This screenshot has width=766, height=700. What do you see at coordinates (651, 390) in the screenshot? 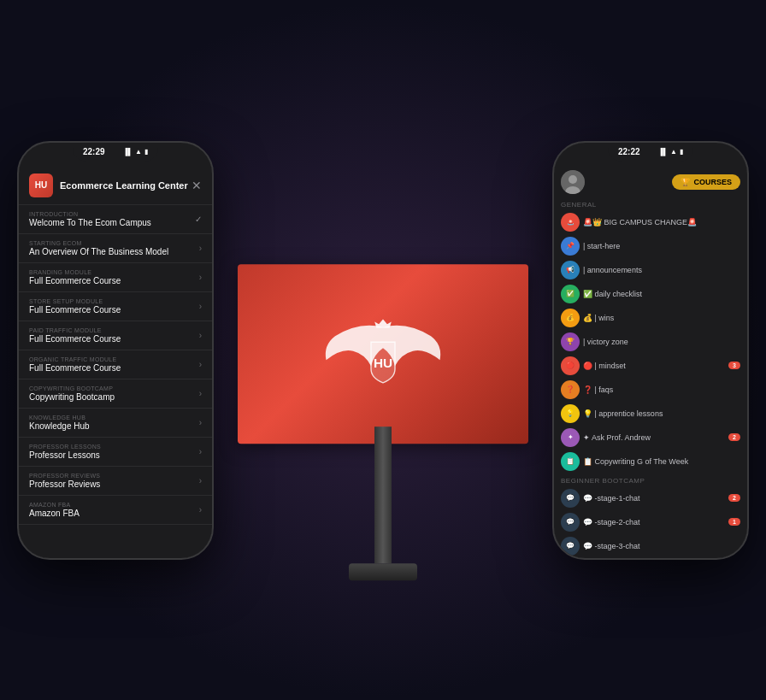
I see `channel-faqs: ❓ ❓ | faqs` at bounding box center [651, 390].